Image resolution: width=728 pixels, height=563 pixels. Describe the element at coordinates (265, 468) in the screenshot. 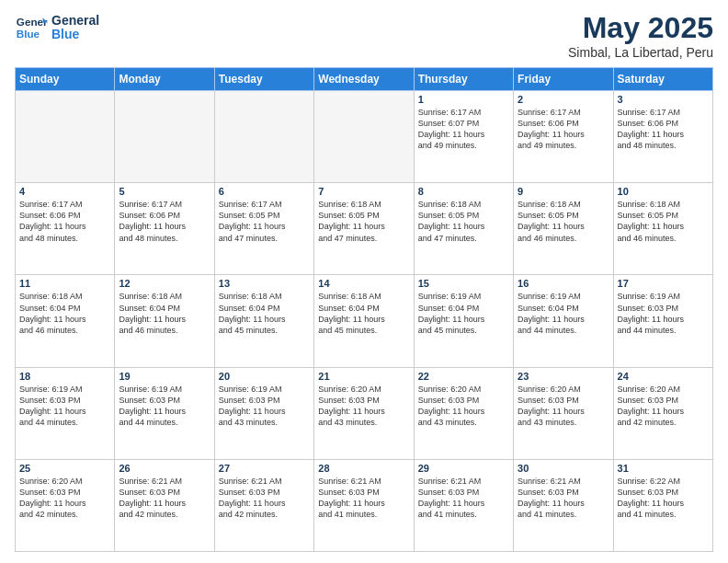

I see `day-number: 27` at that location.